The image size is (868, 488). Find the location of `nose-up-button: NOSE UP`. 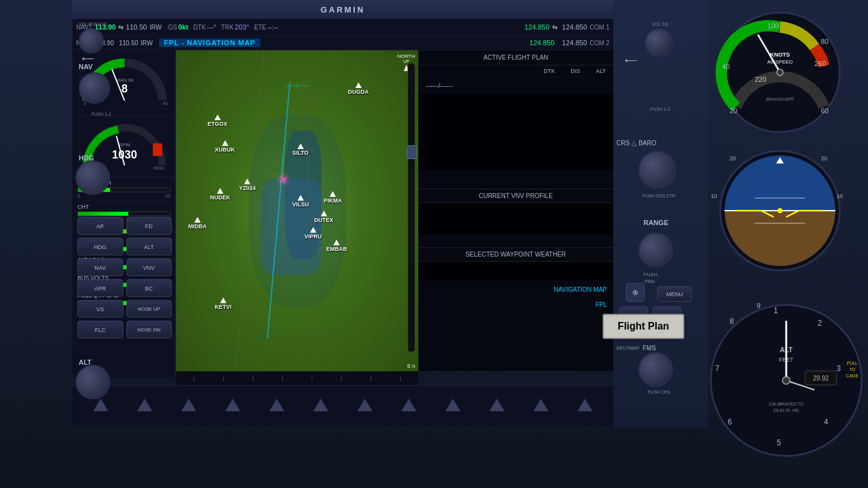

nose-up-button: NOSE UP is located at coordinates (150, 309).